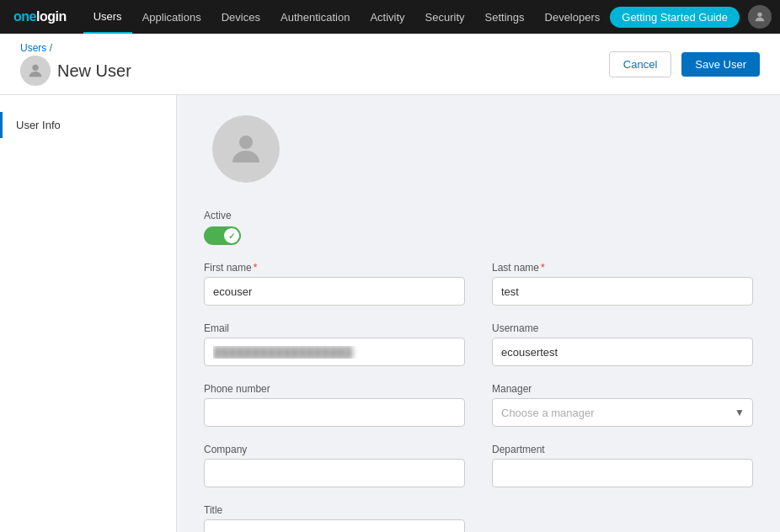 This screenshot has height=532, width=780. I want to click on active-label: Active, so click(478, 215).